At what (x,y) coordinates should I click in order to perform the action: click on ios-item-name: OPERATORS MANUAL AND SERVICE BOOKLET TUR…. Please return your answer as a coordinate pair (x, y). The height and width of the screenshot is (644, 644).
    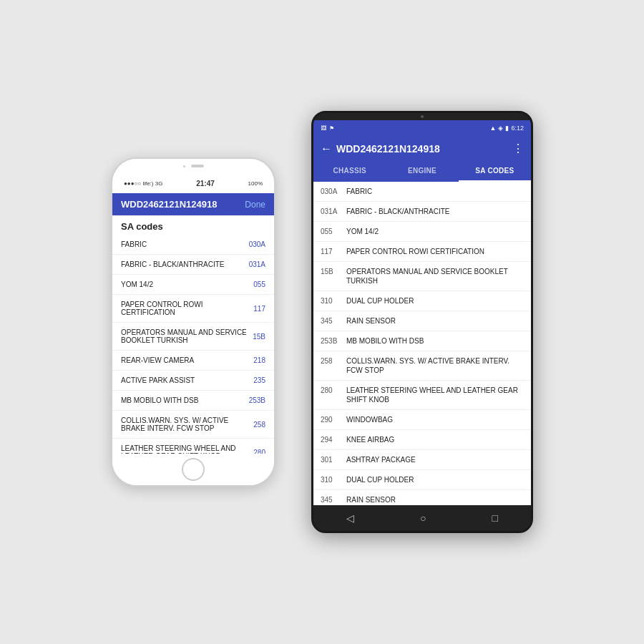
    Looking at the image, I should click on (187, 336).